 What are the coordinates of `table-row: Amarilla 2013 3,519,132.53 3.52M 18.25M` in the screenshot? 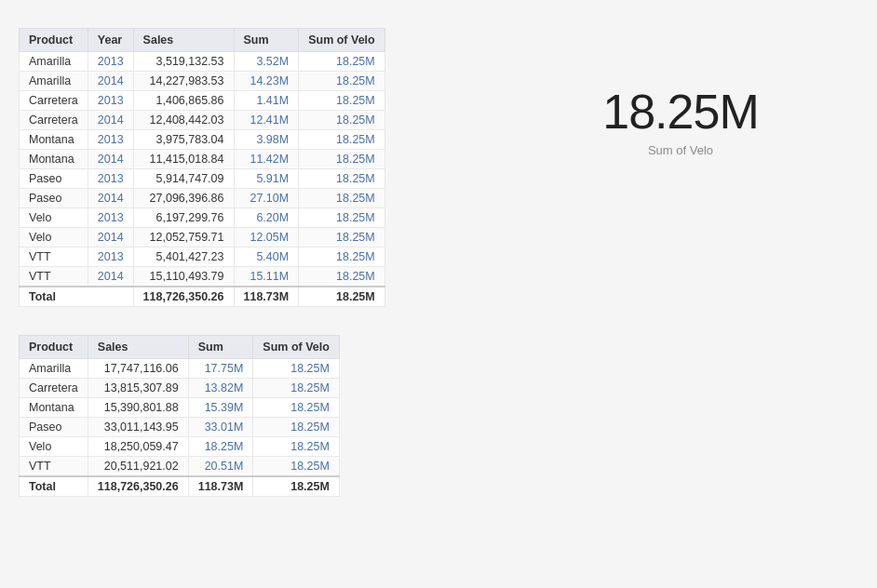 It's located at (203, 61).